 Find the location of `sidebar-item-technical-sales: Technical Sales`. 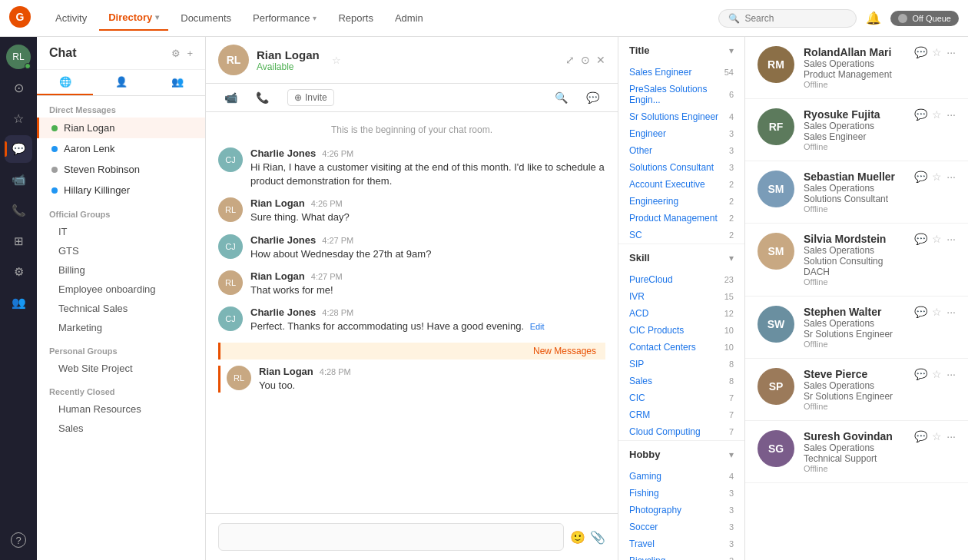

sidebar-item-technical-sales: Technical Sales is located at coordinates (121, 309).